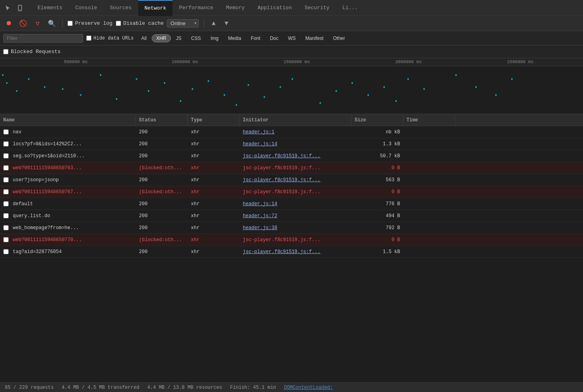 The width and height of the screenshot is (583, 392). I want to click on tab-performance: Performance, so click(196, 8).